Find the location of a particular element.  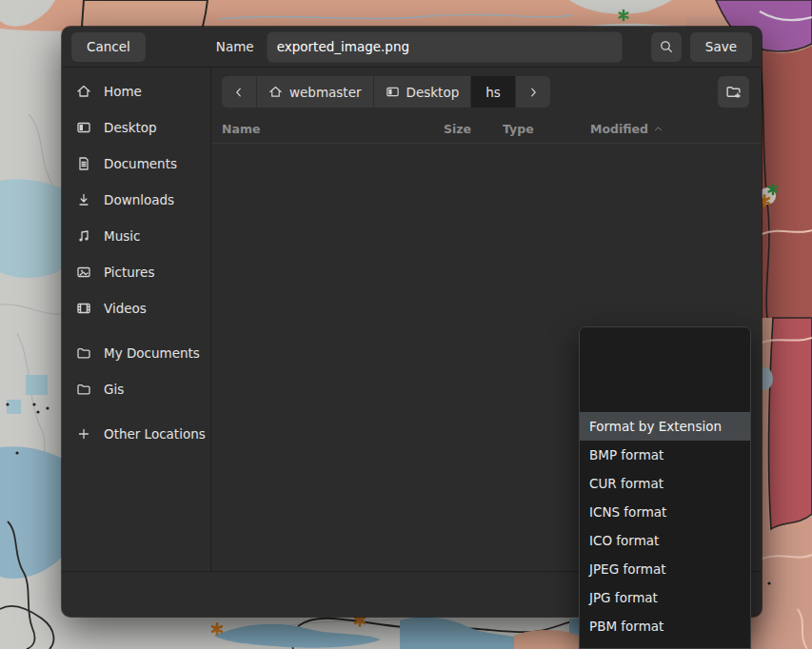

column-modified-label: Modified is located at coordinates (619, 129).